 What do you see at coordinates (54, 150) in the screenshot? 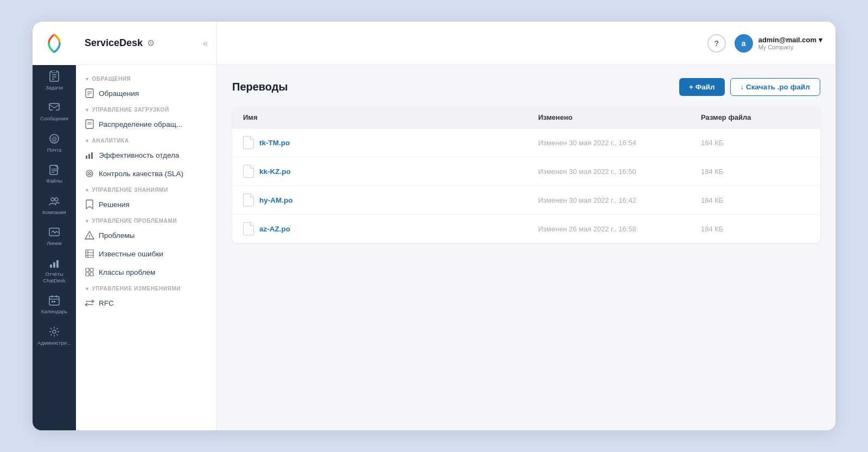
I see `sidebar-label-mail: Почта` at bounding box center [54, 150].